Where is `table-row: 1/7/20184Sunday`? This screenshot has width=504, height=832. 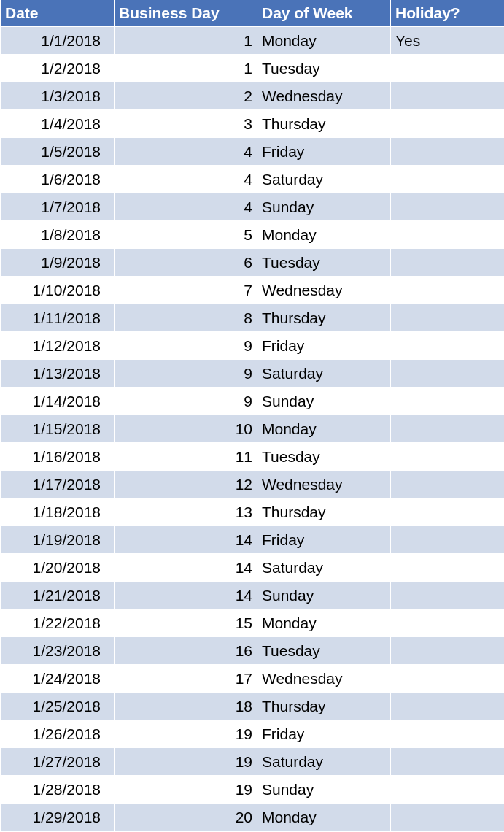 table-row: 1/7/20184Sunday is located at coordinates (252, 207).